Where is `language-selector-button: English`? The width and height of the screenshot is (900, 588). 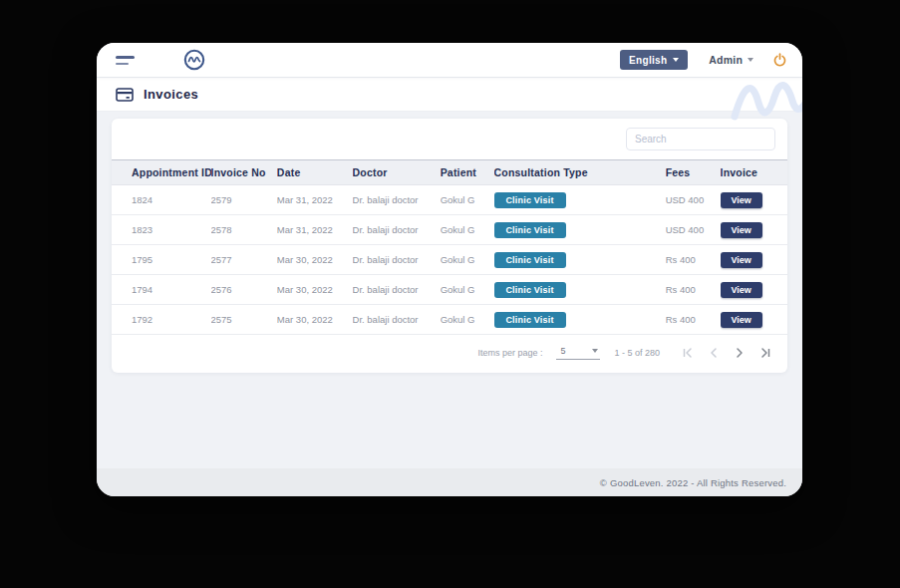 language-selector-button: English is located at coordinates (654, 60).